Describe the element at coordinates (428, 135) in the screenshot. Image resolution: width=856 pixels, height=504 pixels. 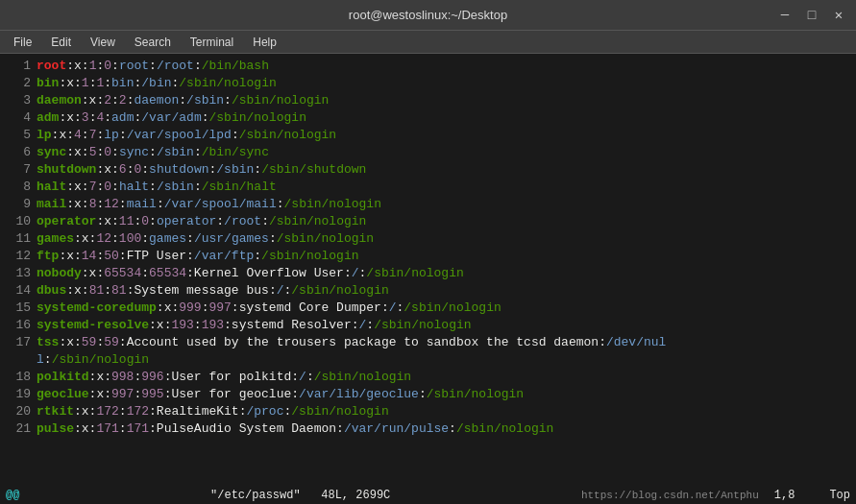
I see `table-row: 5 lp:x:4:7:lp:/var/spool/lpd:/sbin/nolog…` at that location.